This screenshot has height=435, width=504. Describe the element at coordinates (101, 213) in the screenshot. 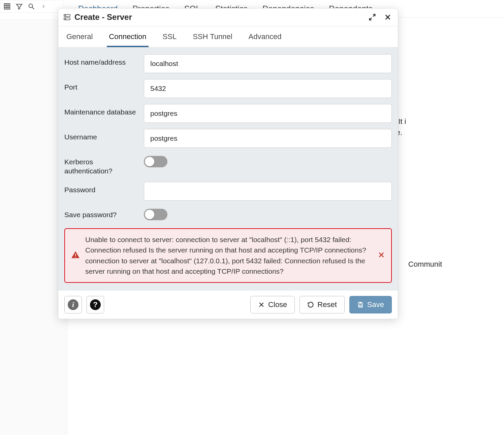

I see `save-password-label: Save password?` at that location.